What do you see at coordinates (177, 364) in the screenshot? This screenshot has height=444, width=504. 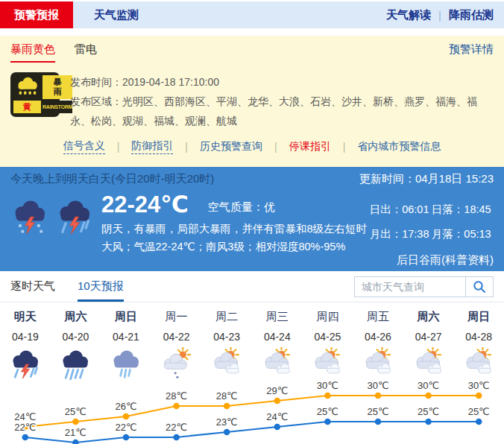 I see `sun-shower-icon` at bounding box center [177, 364].